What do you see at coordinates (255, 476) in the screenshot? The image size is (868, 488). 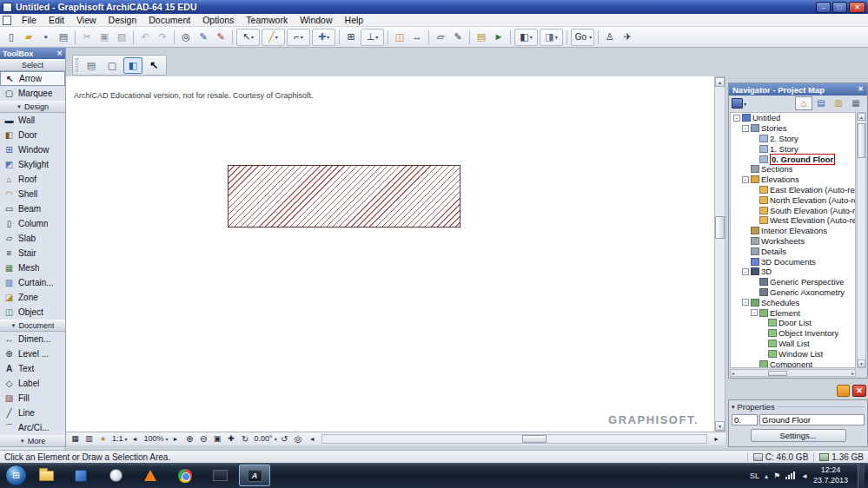 I see `archicad-icon` at bounding box center [255, 476].